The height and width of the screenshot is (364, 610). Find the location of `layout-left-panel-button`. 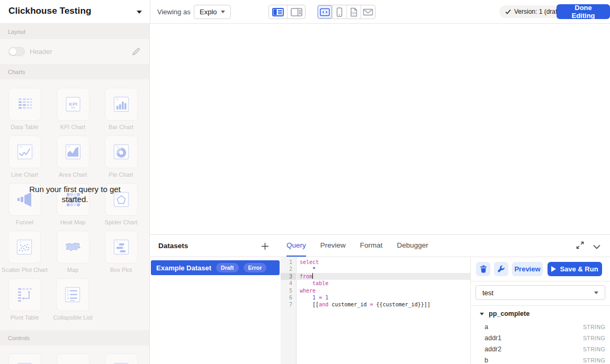

layout-left-panel-button is located at coordinates (278, 12).